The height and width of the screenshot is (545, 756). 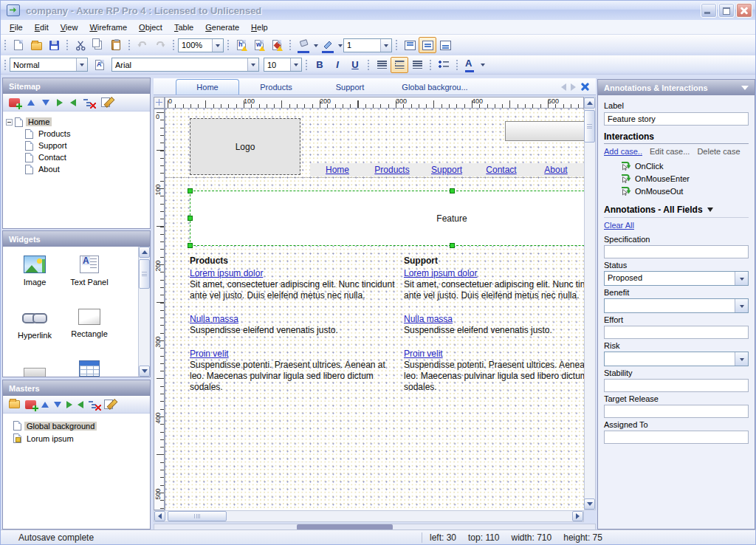 What do you see at coordinates (369, 516) in the screenshot?
I see `canvas-horizontal-scrollbar` at bounding box center [369, 516].